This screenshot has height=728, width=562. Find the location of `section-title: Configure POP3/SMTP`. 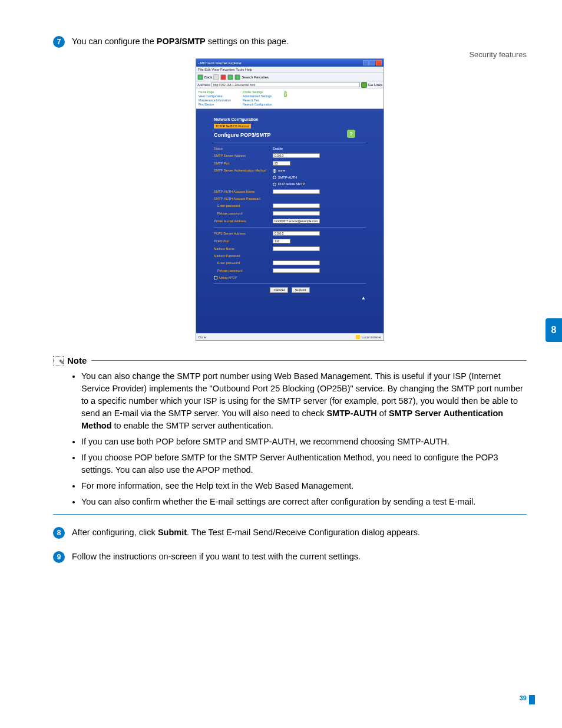

section-title: Configure POP3/SMTP is located at coordinates (290, 135).